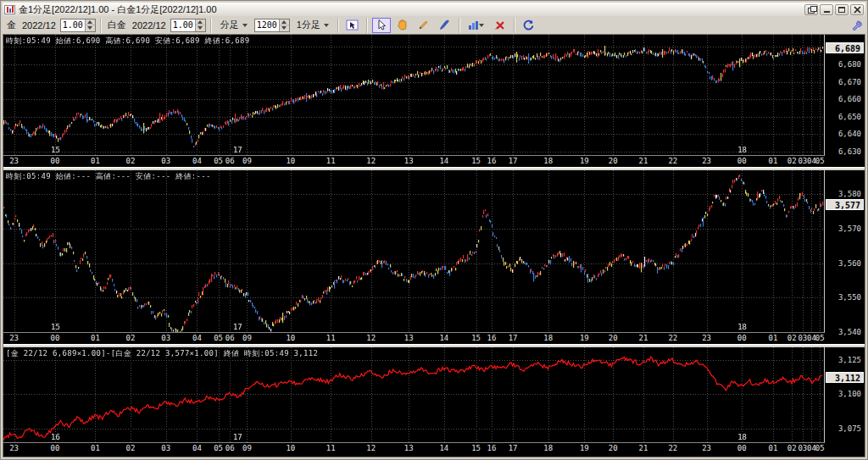  What do you see at coordinates (272, 25) in the screenshot?
I see `bar-count-spinner: 1200` at bounding box center [272, 25].